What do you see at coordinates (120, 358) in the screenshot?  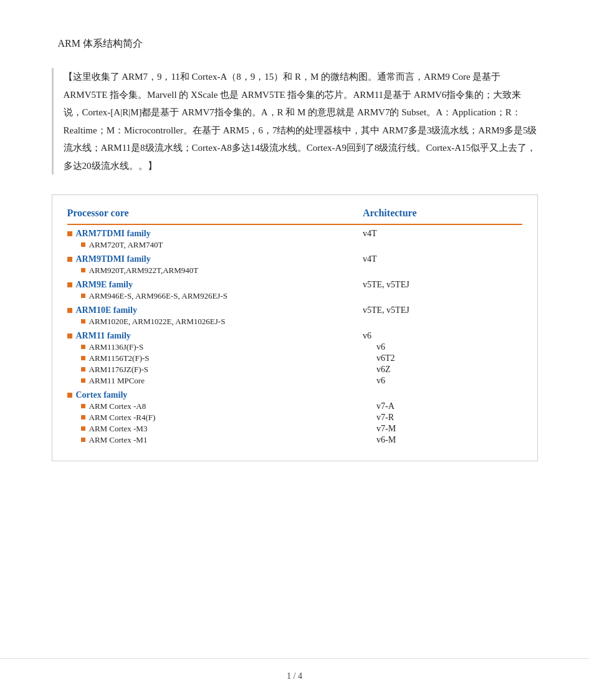 I see `sub-processor-name: ARM1156T2(F)-S` at bounding box center [120, 358].